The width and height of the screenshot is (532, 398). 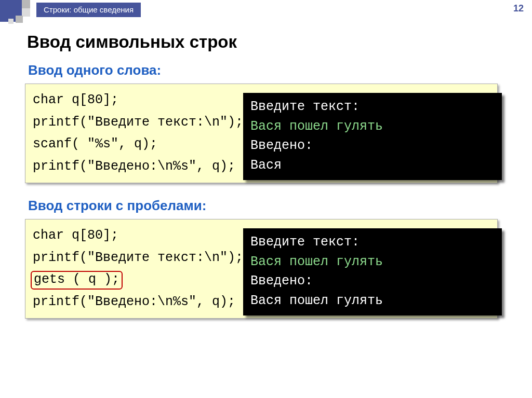 I want to click on breadcrumb: Строки: общие сведения, so click(x=88, y=10).